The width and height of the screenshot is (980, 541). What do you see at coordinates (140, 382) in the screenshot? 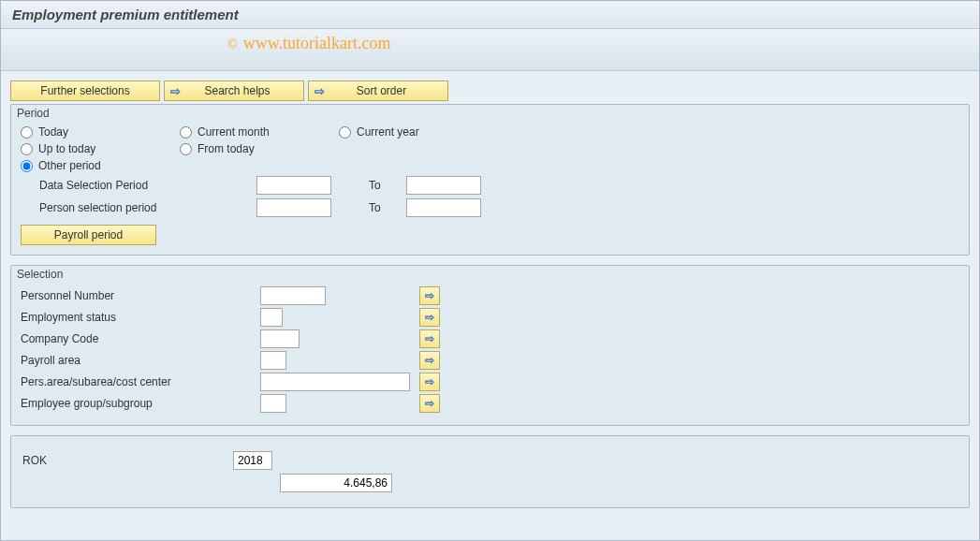
I see `pers-area-label: Pers.area/subarea/cost center` at bounding box center [140, 382].